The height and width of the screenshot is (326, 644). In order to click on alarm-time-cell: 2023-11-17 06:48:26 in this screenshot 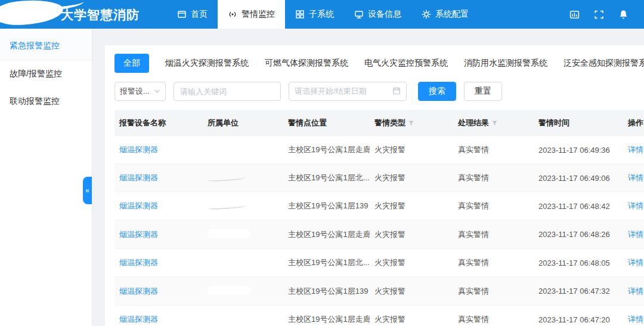, I will do `click(574, 234)`.